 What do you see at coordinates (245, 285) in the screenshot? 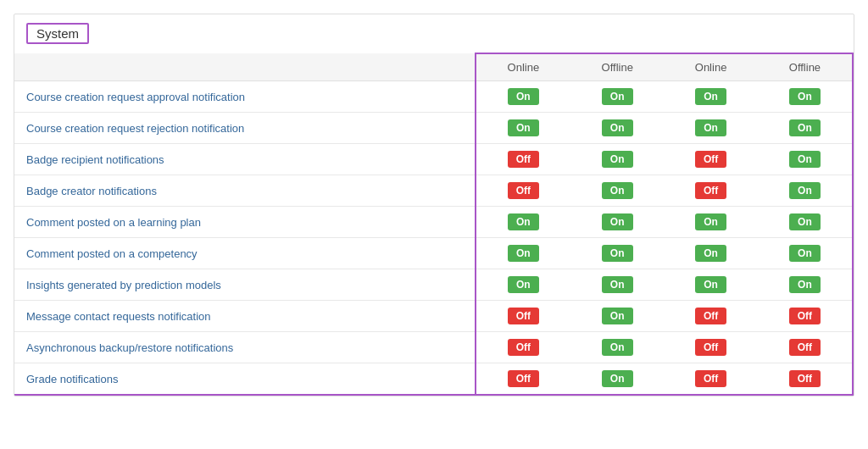
I see `row-label: Insights generated by prediction models` at bounding box center [245, 285].